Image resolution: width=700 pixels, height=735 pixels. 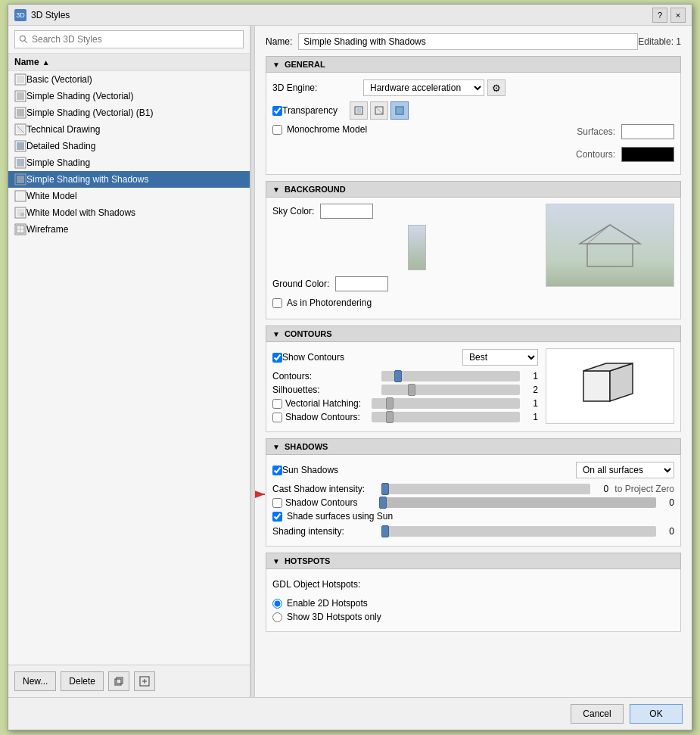 What do you see at coordinates (406, 211) in the screenshot?
I see `sky-color-row: Sky Color:` at bounding box center [406, 211].